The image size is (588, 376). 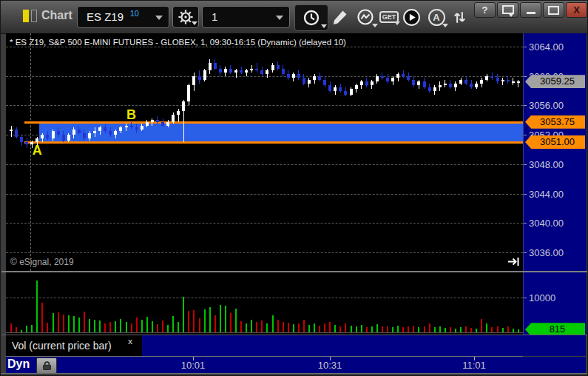 What do you see at coordinates (47, 366) in the screenshot?
I see `lock-scale-button` at bounding box center [47, 366].